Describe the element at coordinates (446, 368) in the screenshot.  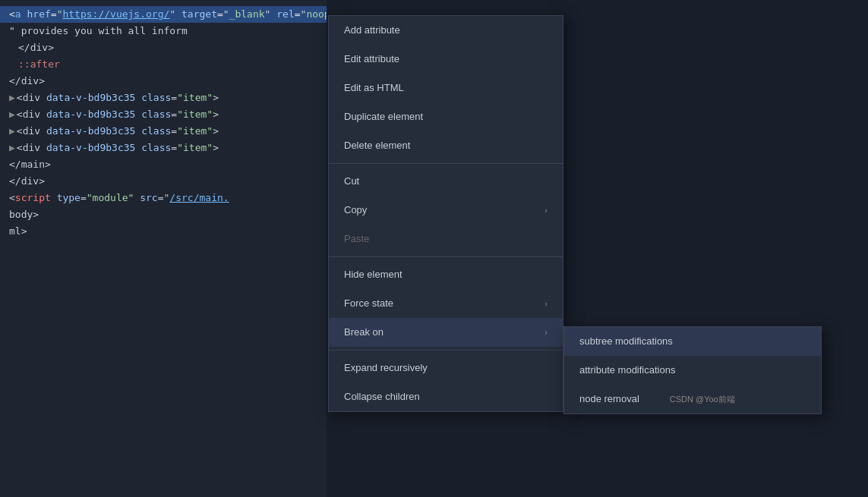
I see `menu-item-expand-recursively: Expand recursively` at that location.